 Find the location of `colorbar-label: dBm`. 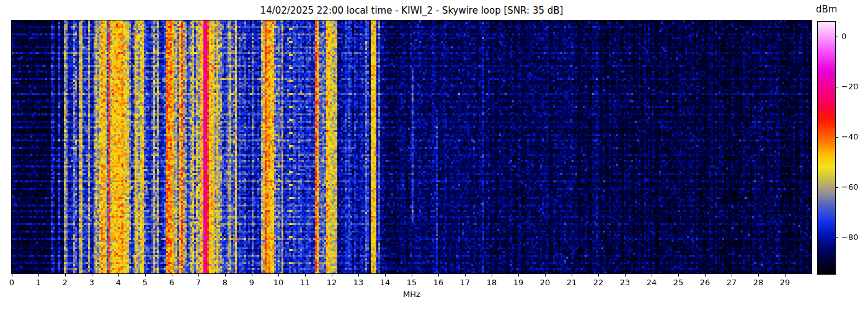

colorbar-label: dBm is located at coordinates (826, 9).